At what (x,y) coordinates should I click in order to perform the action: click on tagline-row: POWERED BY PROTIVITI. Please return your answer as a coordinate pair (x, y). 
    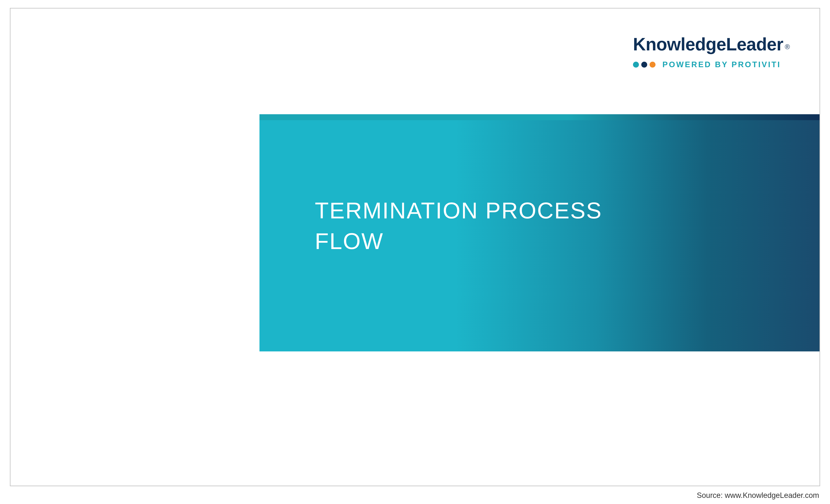
    Looking at the image, I should click on (711, 65).